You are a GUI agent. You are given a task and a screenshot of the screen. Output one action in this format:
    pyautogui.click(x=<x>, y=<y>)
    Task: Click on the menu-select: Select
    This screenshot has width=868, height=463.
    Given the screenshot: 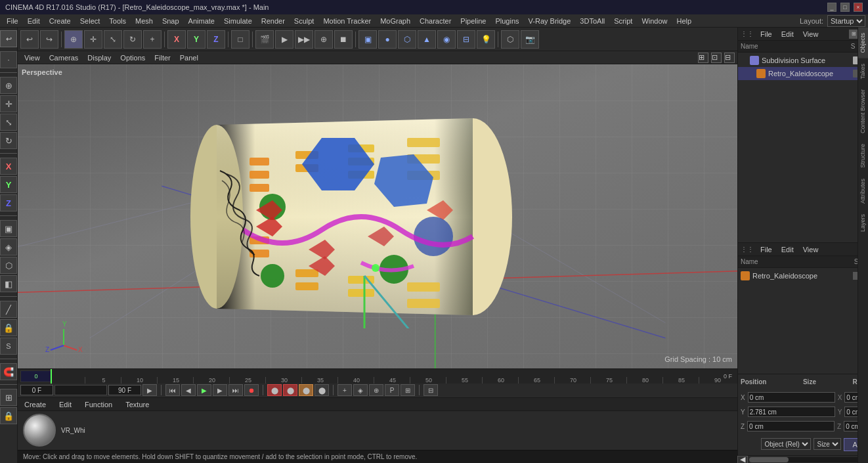 What is the action you would take?
    pyautogui.click(x=91, y=21)
    